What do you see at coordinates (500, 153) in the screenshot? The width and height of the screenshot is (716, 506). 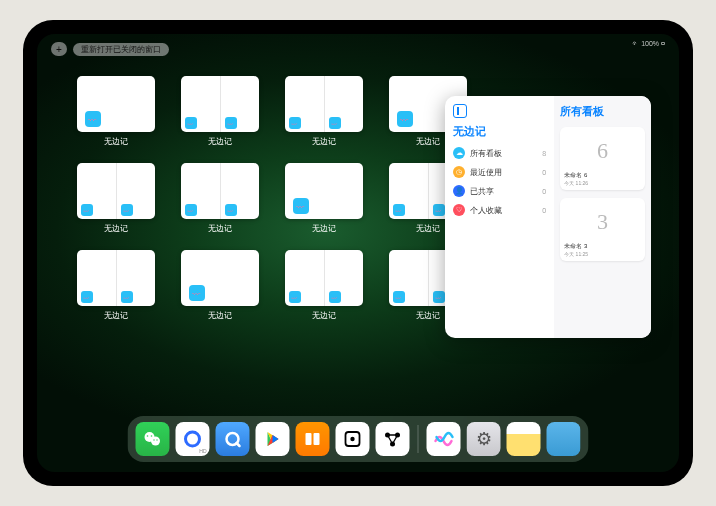 I see `panel-item: ☁所有看板8` at bounding box center [500, 153].